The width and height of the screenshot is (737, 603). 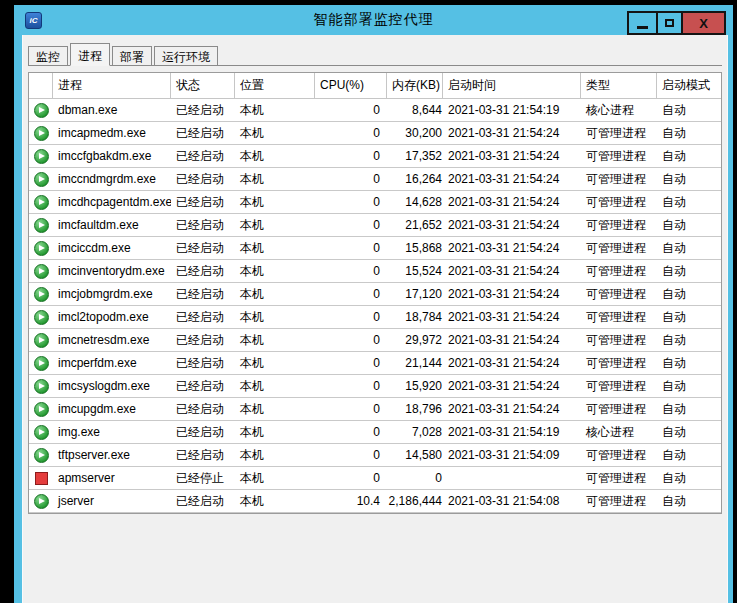 What do you see at coordinates (375, 364) in the screenshot?
I see `process-table-row: imcperfdm.exe 已经启动 本机 0 21,144 2021-03-3…` at bounding box center [375, 364].